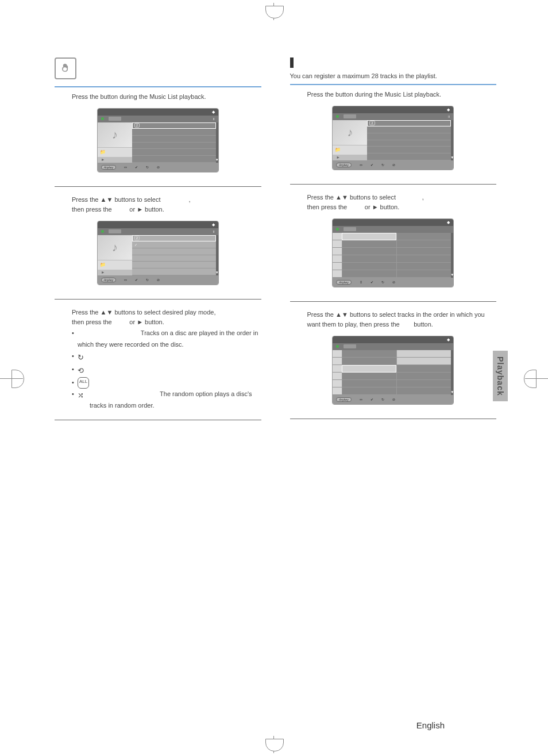  Describe the element at coordinates (350, 149) in the screenshot. I see `folder-row: 📁` at that location.